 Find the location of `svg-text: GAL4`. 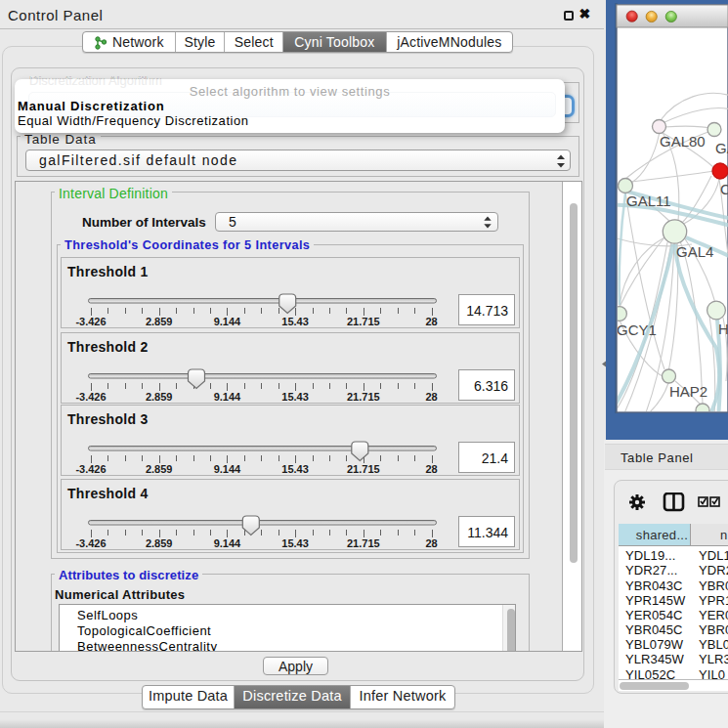

svg-text: GAL4 is located at coordinates (695, 252).